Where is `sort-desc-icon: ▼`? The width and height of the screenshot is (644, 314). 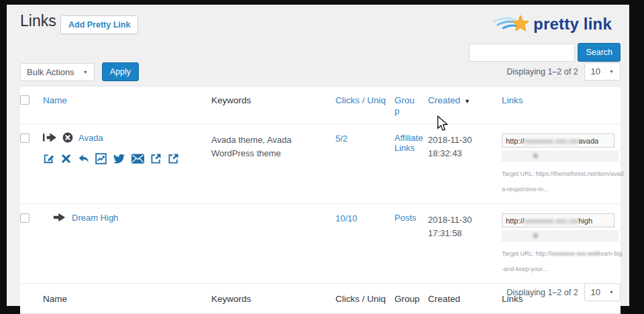
sort-desc-icon: ▼ is located at coordinates (467, 101).